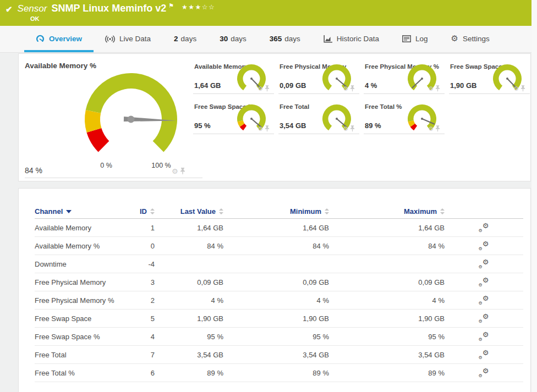 The image size is (537, 392). I want to click on mini-gauge-card: Free Swap Space 1,90 GB ⚙, so click(490, 78).